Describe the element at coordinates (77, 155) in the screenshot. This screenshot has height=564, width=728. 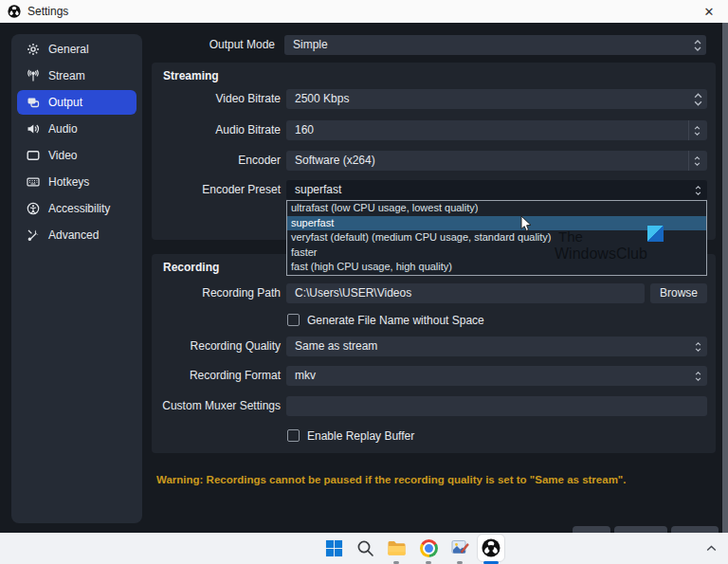
I see `sidebar-item-video: Video` at that location.